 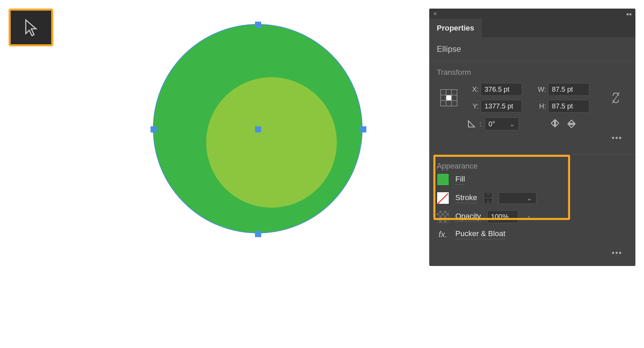 I want to click on flip-vertical-icon, so click(x=571, y=124).